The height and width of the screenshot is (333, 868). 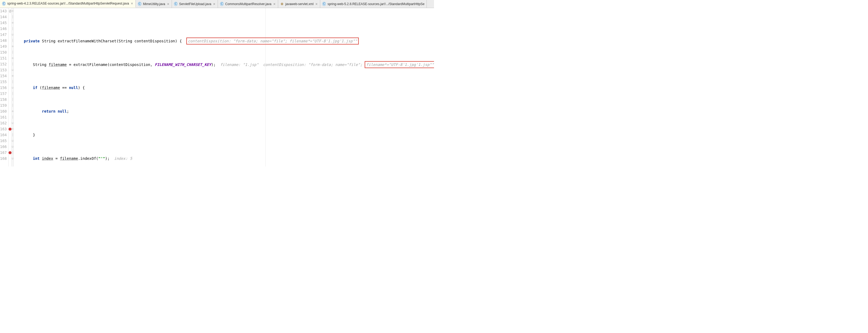 What do you see at coordinates (3, 47) in the screenshot?
I see `line-number: 149` at bounding box center [3, 47].